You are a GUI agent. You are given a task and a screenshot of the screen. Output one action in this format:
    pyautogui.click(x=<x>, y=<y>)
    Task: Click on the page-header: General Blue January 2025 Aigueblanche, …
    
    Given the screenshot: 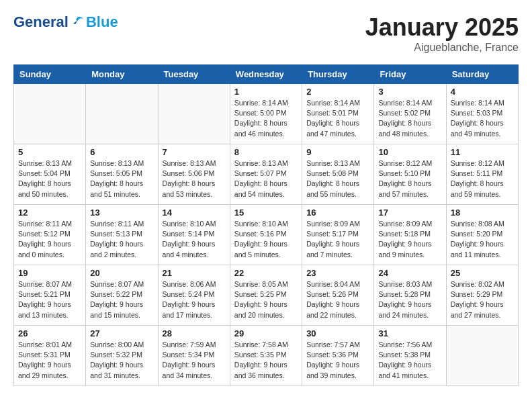 What is the action you would take?
    pyautogui.click(x=266, y=34)
    